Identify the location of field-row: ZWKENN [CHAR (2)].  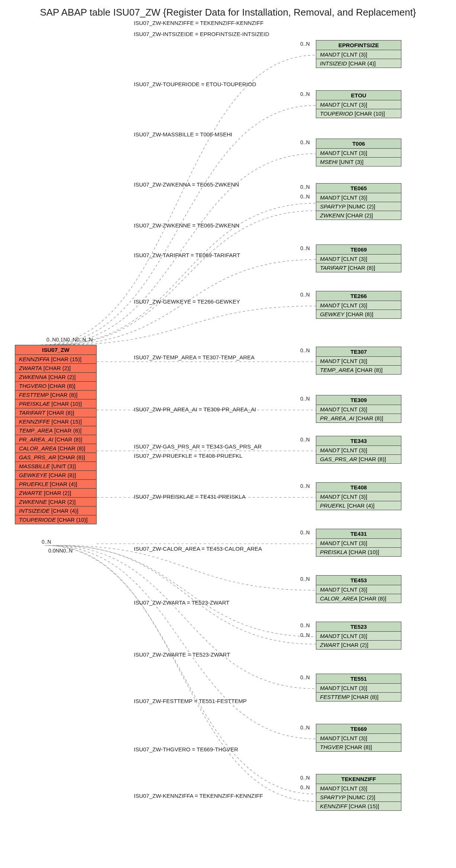
(359, 216).